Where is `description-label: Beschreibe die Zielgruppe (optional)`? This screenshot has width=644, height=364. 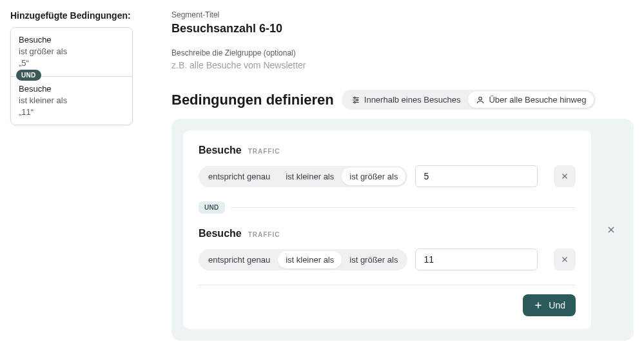 description-label: Beschreibe die Zielgruppe (optional) is located at coordinates (402, 53).